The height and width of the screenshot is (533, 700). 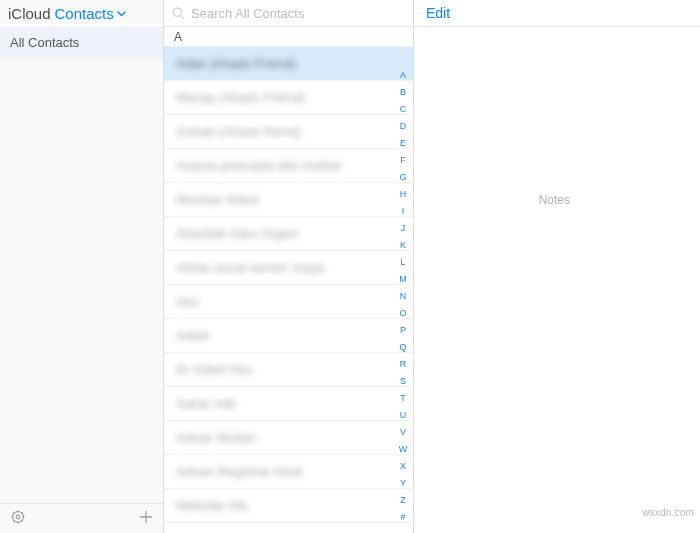 What do you see at coordinates (288, 166) in the screenshot?
I see `contact-row: Asama peerzada bibi mother` at bounding box center [288, 166].